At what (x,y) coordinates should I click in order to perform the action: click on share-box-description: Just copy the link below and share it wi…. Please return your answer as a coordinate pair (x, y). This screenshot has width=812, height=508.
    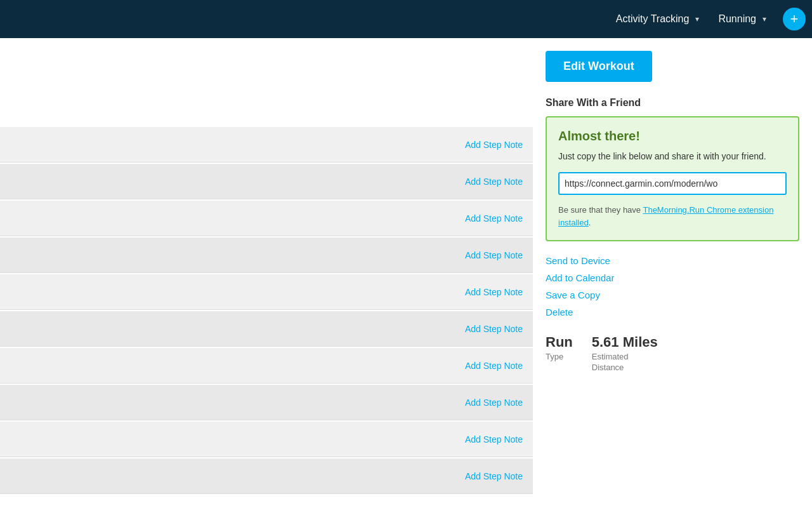
    Looking at the image, I should click on (672, 156).